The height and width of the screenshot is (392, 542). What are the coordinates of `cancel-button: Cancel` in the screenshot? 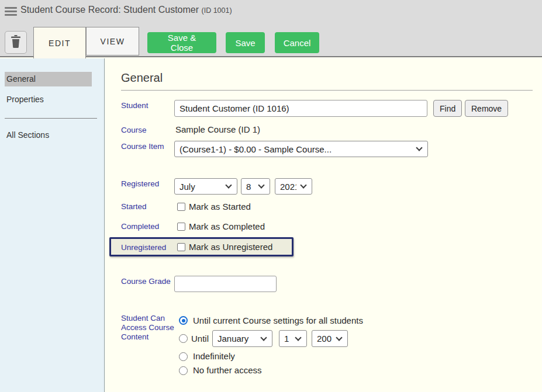 It's located at (297, 43).